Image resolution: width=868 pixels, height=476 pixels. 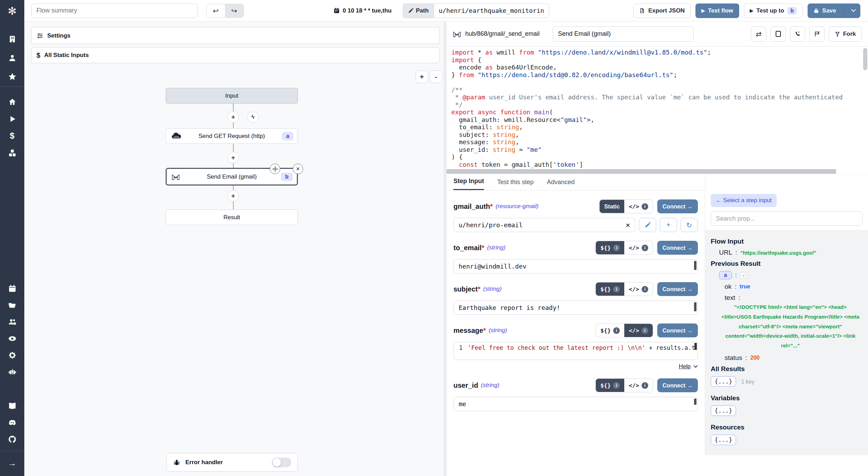 I want to click on home-icon, so click(x=12, y=102).